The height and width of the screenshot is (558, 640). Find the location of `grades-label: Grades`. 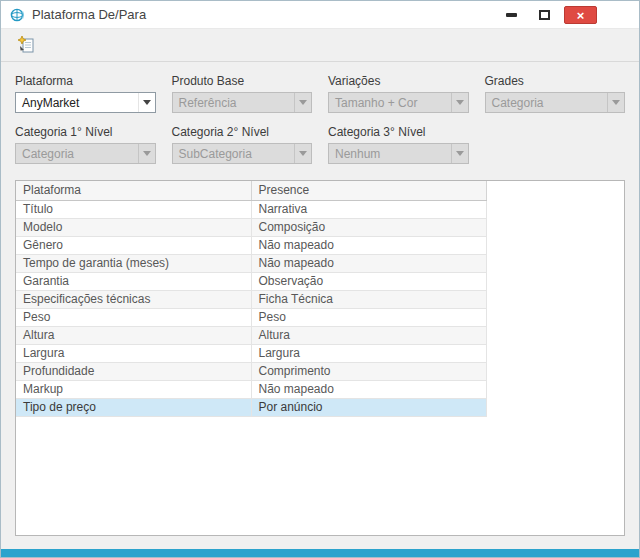

grades-label: Grades is located at coordinates (556, 81).